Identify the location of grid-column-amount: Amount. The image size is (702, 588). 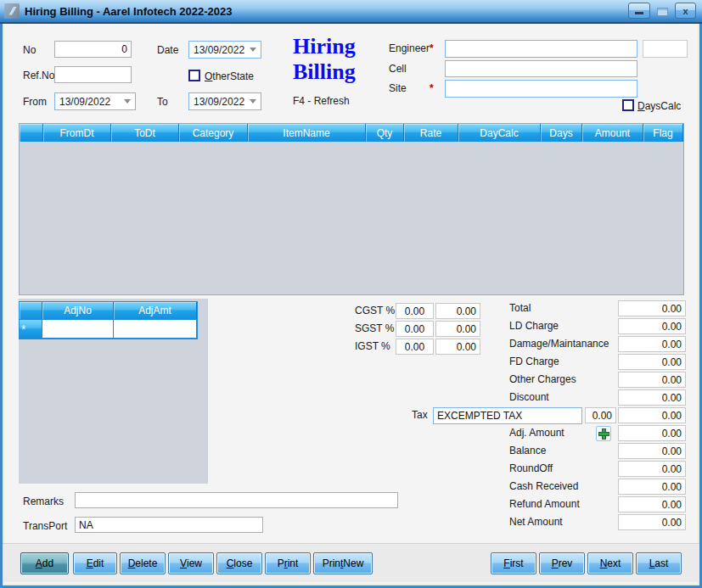
(613, 132).